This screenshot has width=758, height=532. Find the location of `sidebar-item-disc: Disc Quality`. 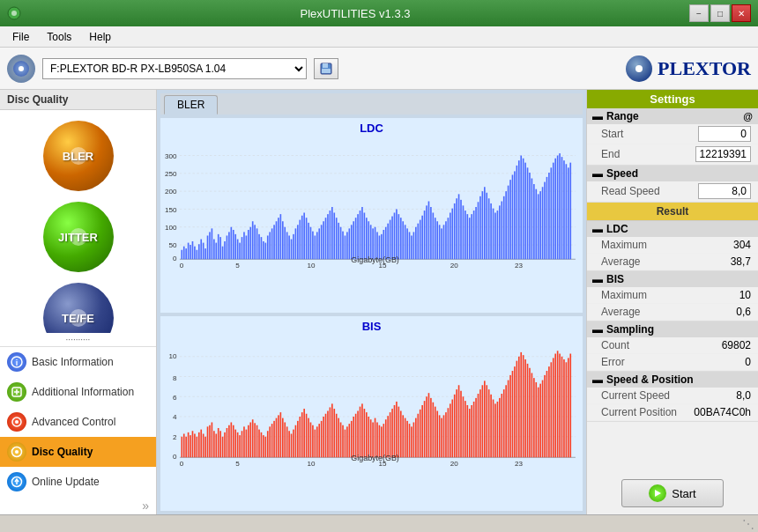

sidebar-item-disc: Disc Quality is located at coordinates (78, 452).